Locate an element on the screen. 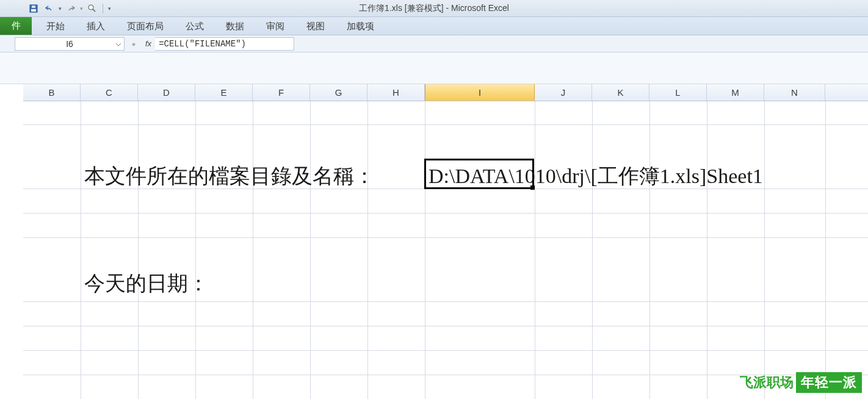  watermark: 飞派职场 年轻一派 is located at coordinates (801, 383).